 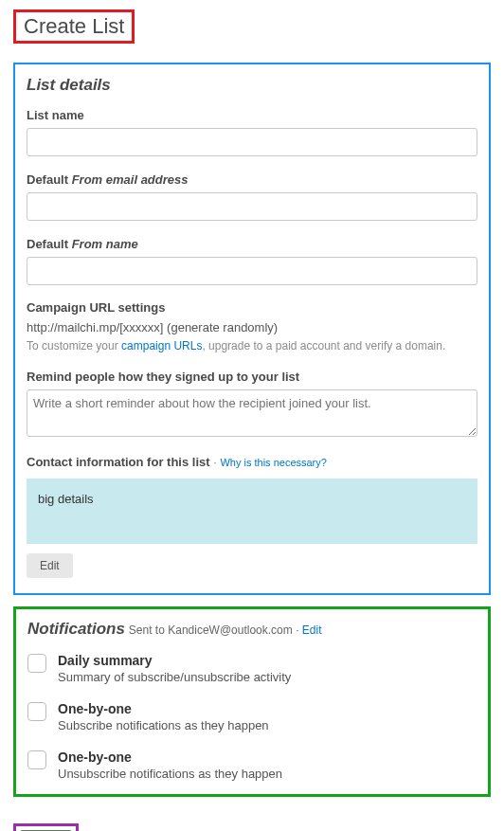 What do you see at coordinates (324, 346) in the screenshot?
I see `campaign-url-hint-suffix: , upgrade to a paid account and verify a…` at bounding box center [324, 346].